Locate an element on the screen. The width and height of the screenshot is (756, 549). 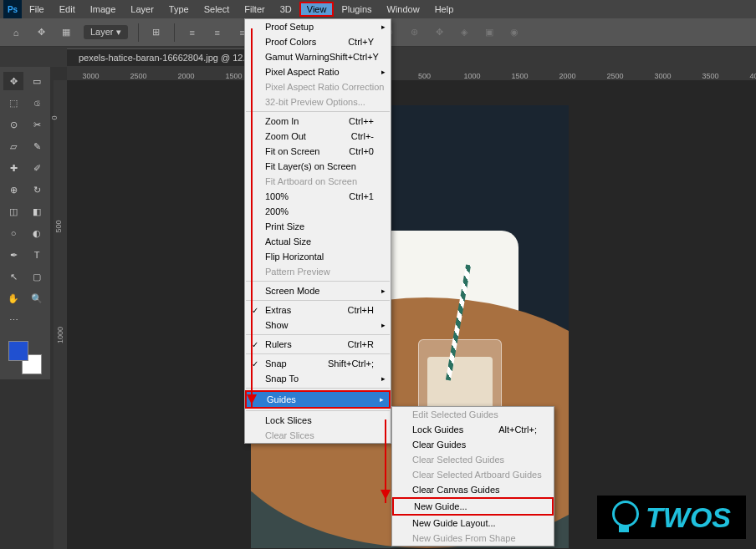
crop-tool-icon: ✂ is located at coordinates (37, 125).